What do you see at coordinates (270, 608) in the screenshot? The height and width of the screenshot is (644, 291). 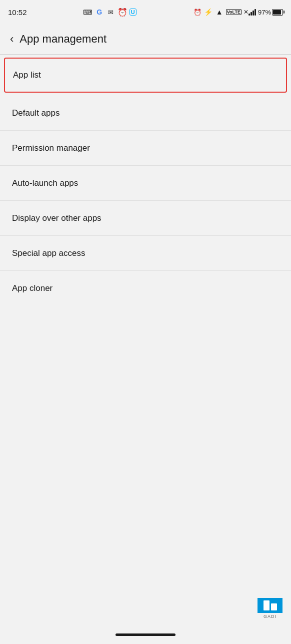 I see `watermark: GADI` at bounding box center [270, 608].